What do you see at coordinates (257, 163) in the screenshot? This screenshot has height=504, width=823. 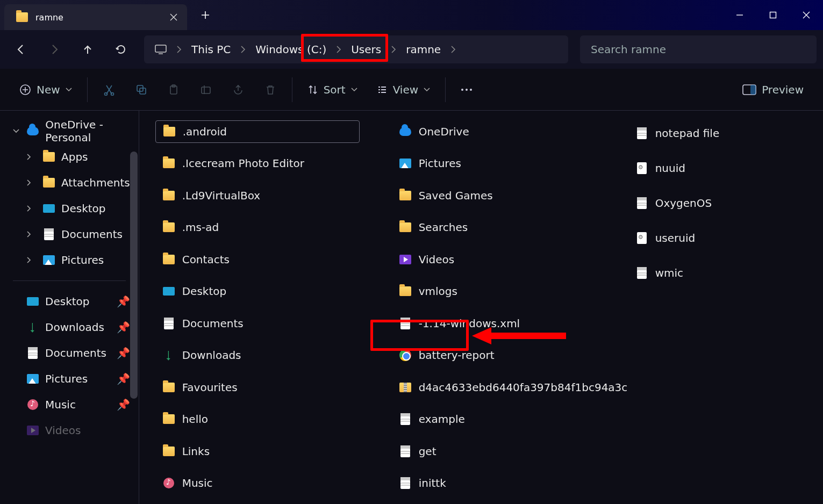 I see `file-item: .Icecream Photo Editor` at bounding box center [257, 163].